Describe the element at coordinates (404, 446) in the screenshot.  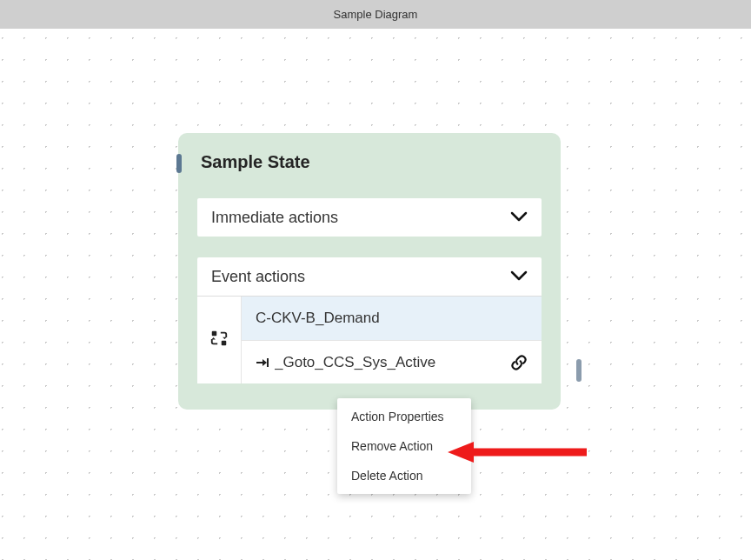
I see `menu-item-remove-action: Remove Action` at that location.